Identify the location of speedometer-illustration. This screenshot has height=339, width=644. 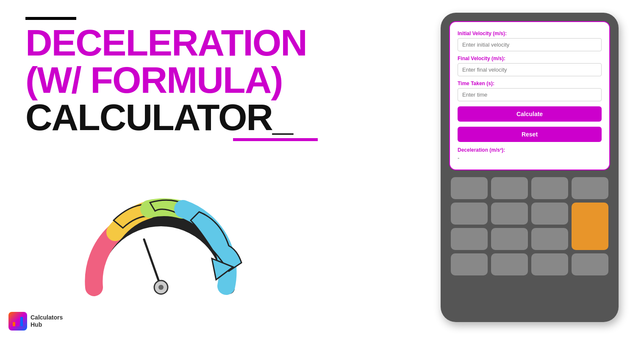
(161, 244).